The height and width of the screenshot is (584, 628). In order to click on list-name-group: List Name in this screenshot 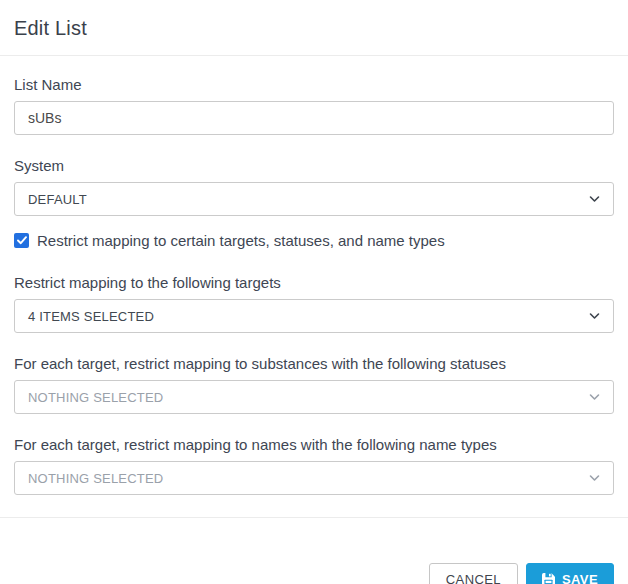, I will do `click(314, 106)`.